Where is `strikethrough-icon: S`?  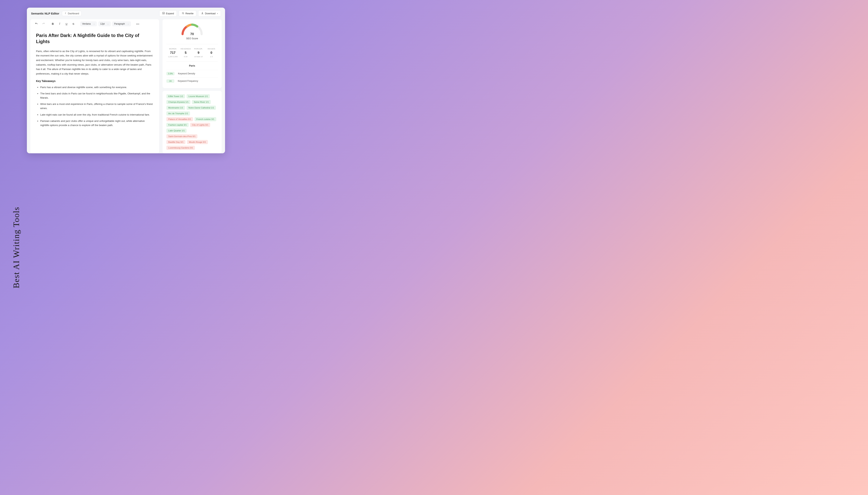
strikethrough-icon: S is located at coordinates (73, 24).